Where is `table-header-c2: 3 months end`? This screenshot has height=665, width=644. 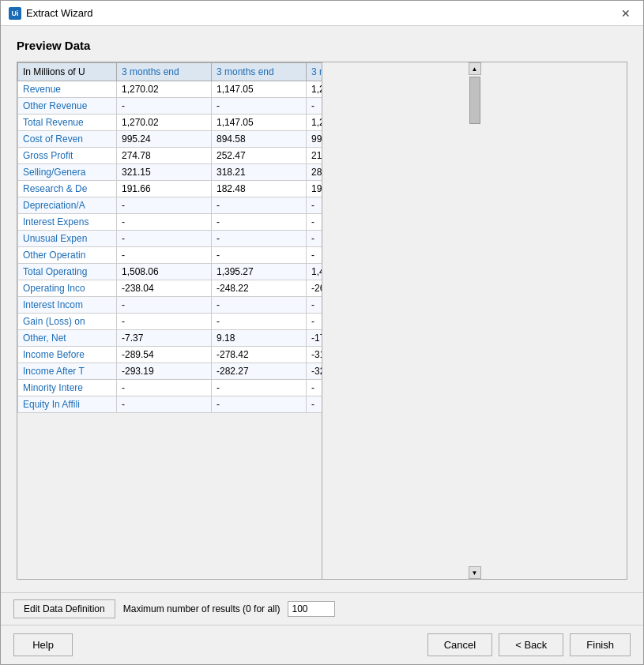
table-header-c2: 3 months end is located at coordinates (259, 73).